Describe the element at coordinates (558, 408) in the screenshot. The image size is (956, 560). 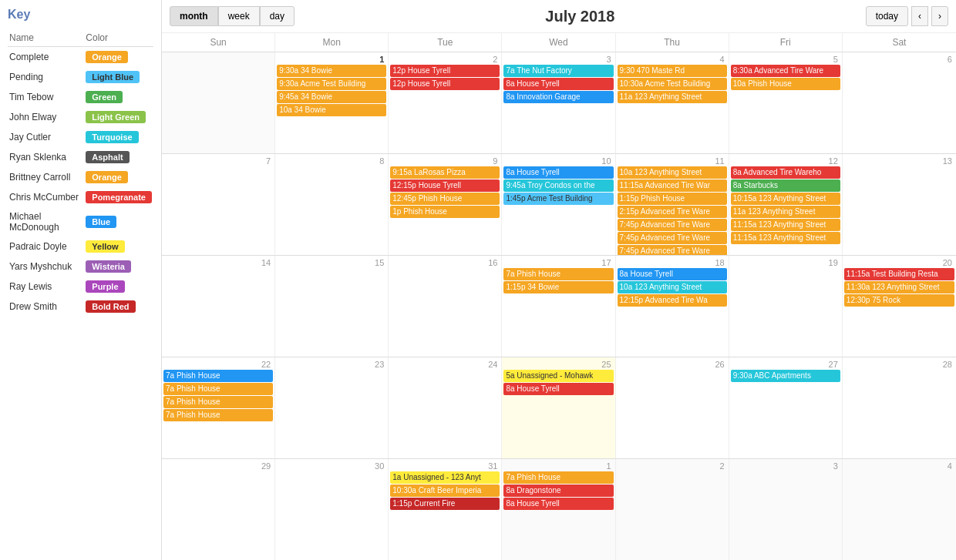
I see `day-cell: 255a Unassigned - Mohawk8a House Tyrell` at that location.